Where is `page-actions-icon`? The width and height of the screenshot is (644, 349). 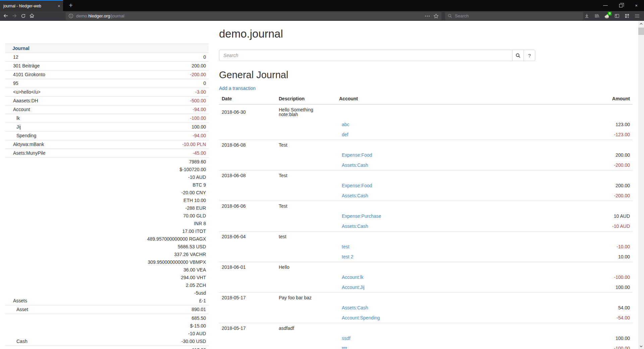
page-actions-icon is located at coordinates (427, 16).